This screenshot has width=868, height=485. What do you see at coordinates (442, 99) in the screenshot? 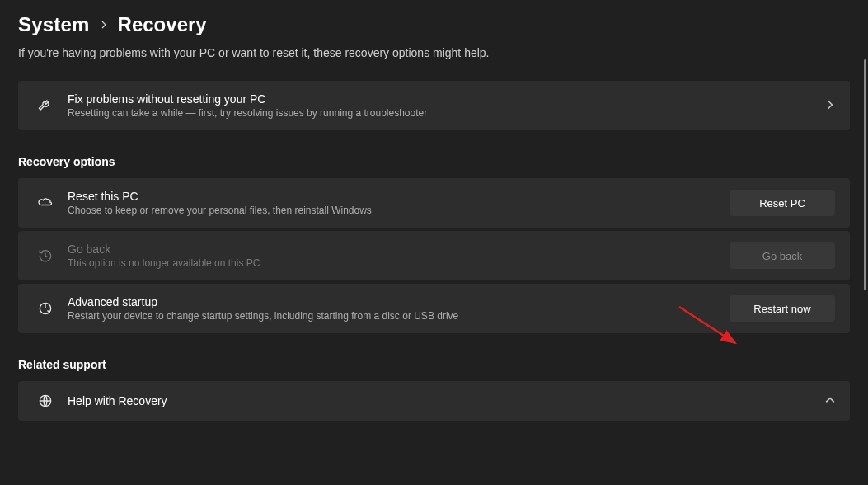
I see `fix-problems-title: Fix problems without resetting your PC` at bounding box center [442, 99].